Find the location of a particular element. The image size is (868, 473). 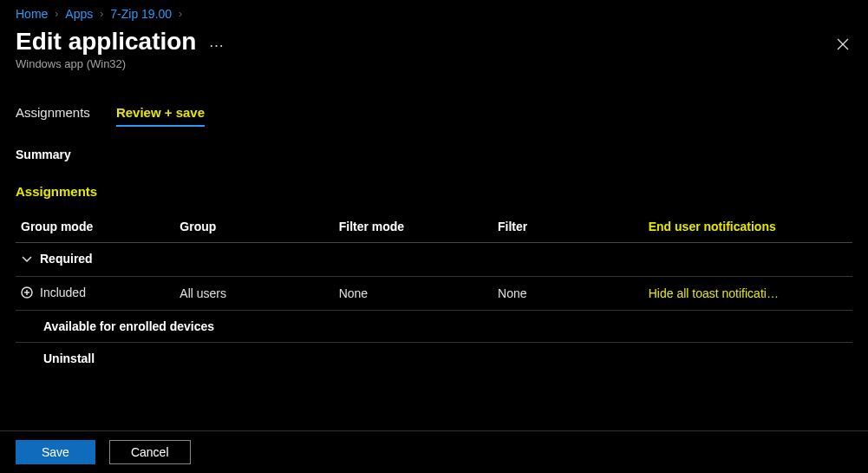

page-subtitle: Windows app (Win32) is located at coordinates (434, 64).